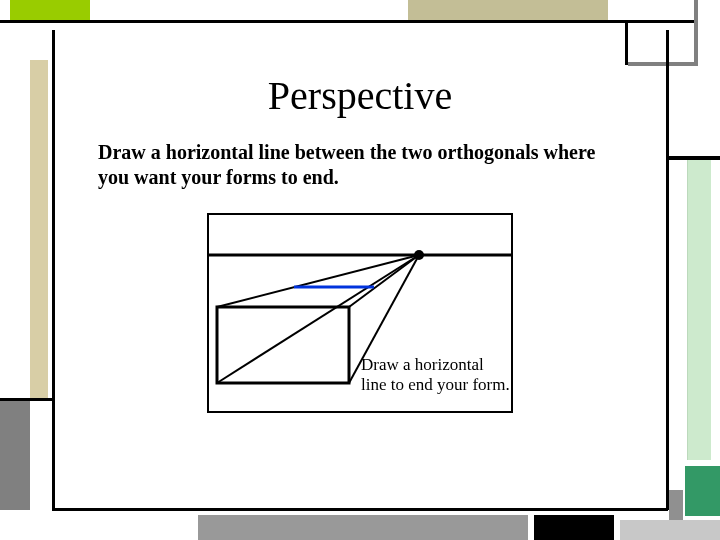 The width and height of the screenshot is (720, 540). What do you see at coordinates (626, 42) in the screenshot?
I see `decor-line-top-right-v` at bounding box center [626, 42].